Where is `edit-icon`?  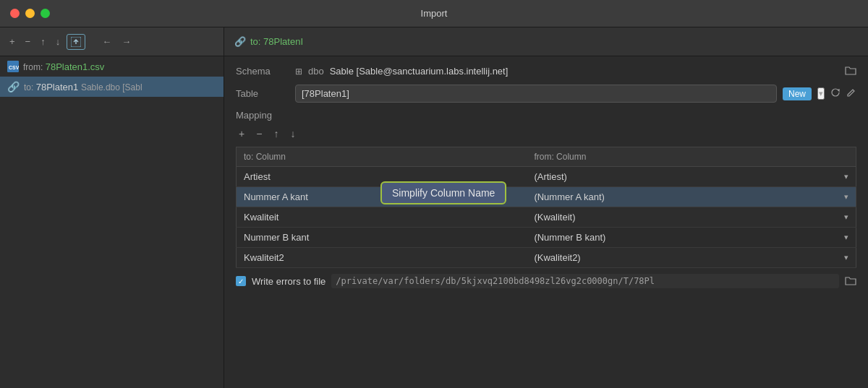 edit-icon is located at coordinates (851, 92).